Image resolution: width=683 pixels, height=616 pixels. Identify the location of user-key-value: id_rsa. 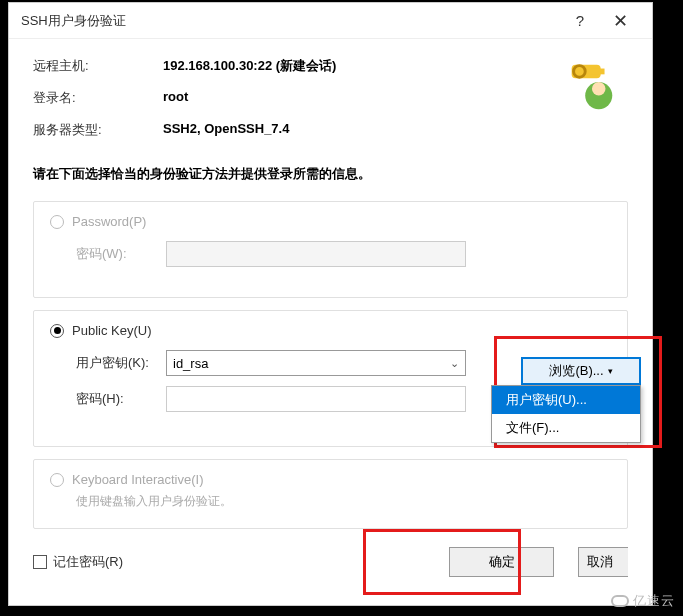
(190, 364).